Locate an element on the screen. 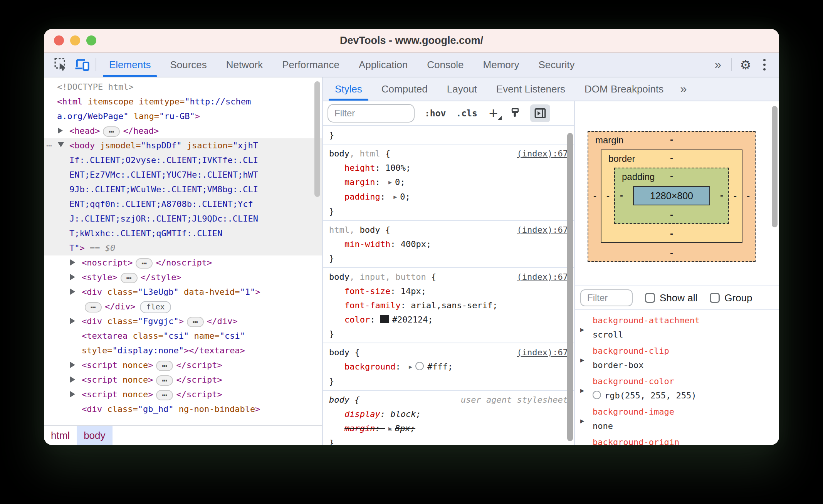  dom-tree-line: <div class="Fgvgjc">⋯</div> is located at coordinates (183, 321).